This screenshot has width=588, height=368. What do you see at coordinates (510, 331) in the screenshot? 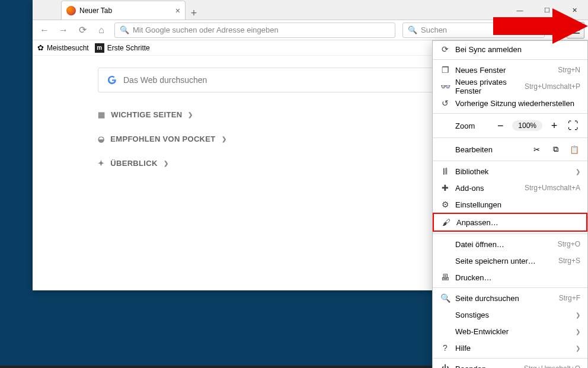
I see `menu-devtools: Web-Entwickler ❯` at bounding box center [510, 331].